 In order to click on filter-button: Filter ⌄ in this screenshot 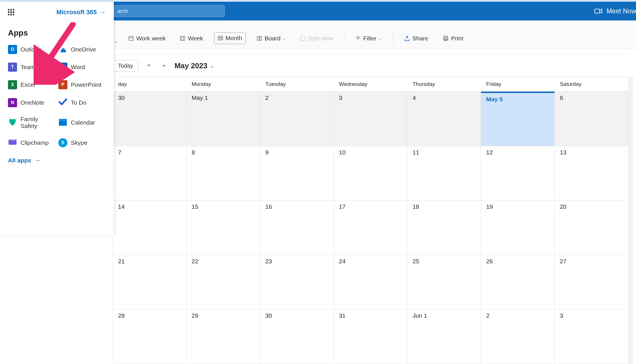, I will do `click(369, 38)`.